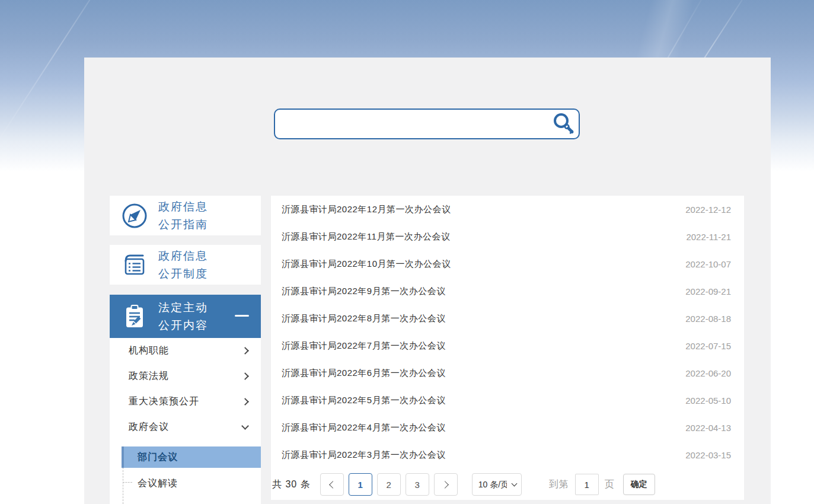 The width and height of the screenshot is (814, 504). Describe the element at coordinates (185, 351) in the screenshot. I see `sidebar-item-organization: 机构职能` at that location.